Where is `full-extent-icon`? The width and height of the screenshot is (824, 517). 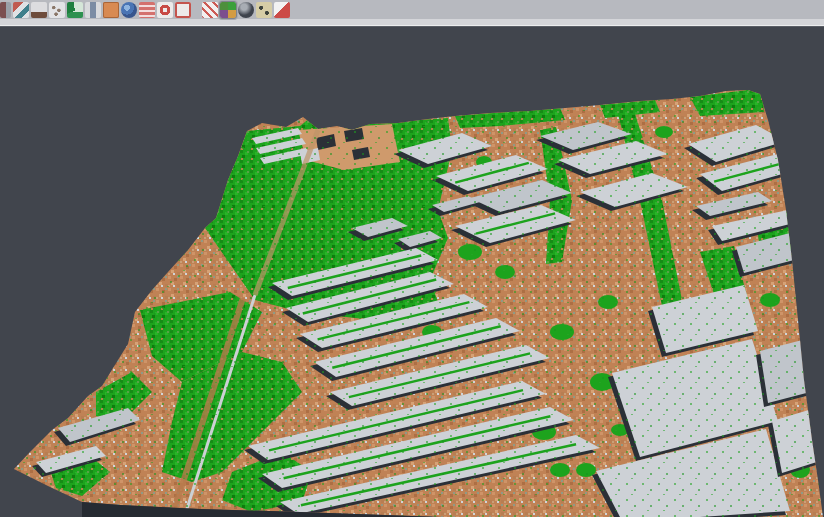 full-extent-icon is located at coordinates (183, 10).